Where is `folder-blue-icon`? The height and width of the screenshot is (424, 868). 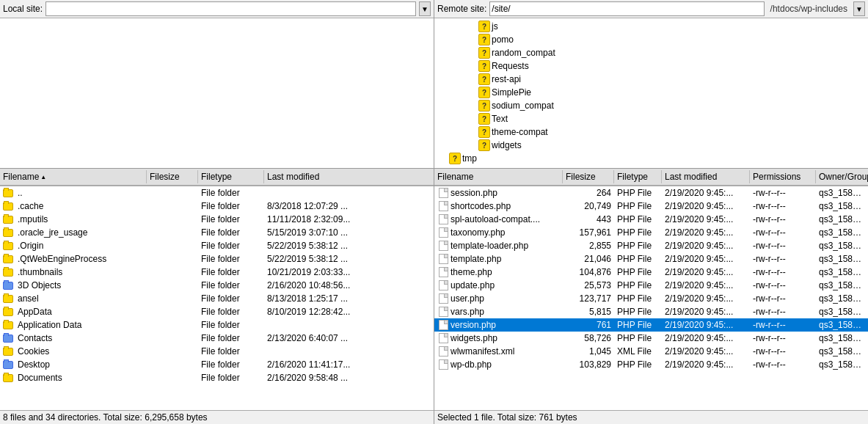
folder-blue-icon is located at coordinates (9, 338).